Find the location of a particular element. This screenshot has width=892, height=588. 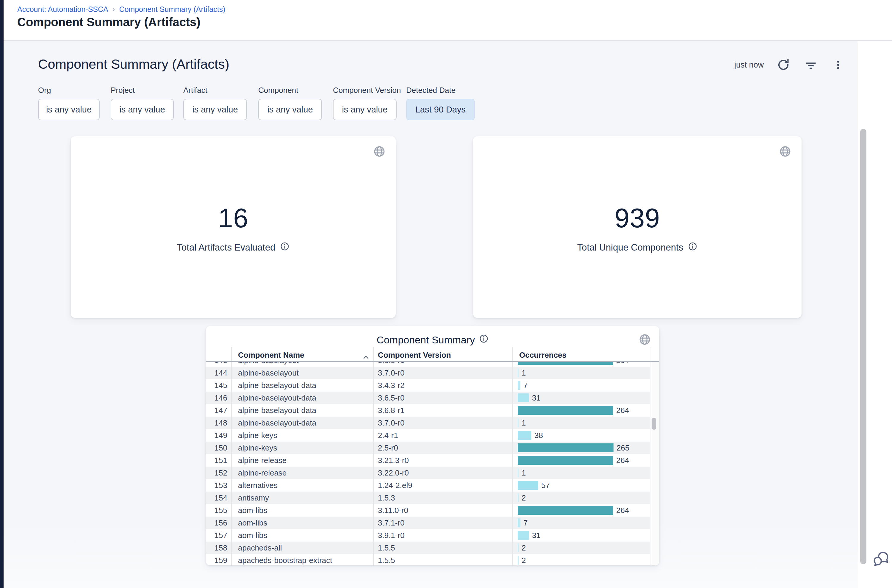

globe-icon is located at coordinates (379, 152).